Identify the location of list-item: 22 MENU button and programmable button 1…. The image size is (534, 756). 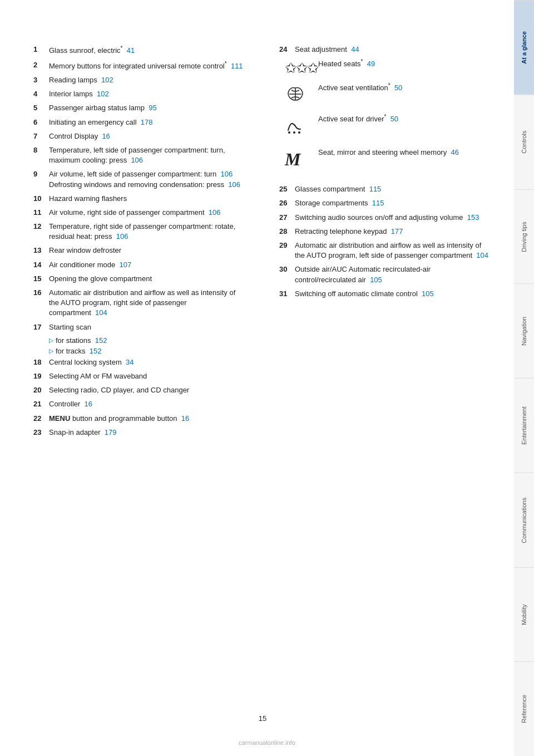
(140, 419).